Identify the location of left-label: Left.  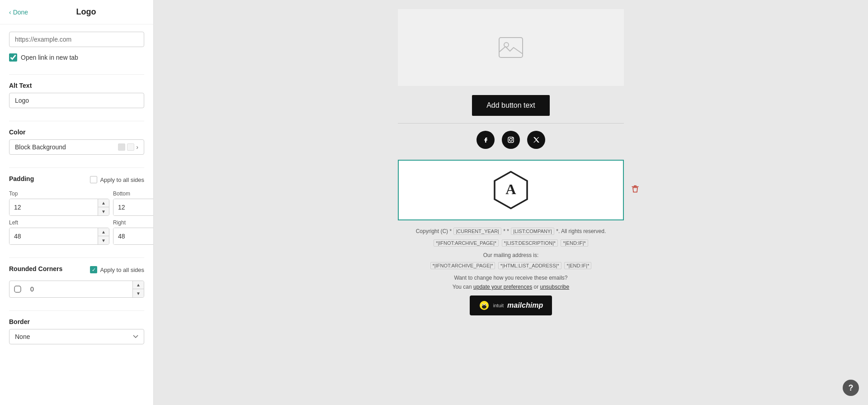
(59, 223).